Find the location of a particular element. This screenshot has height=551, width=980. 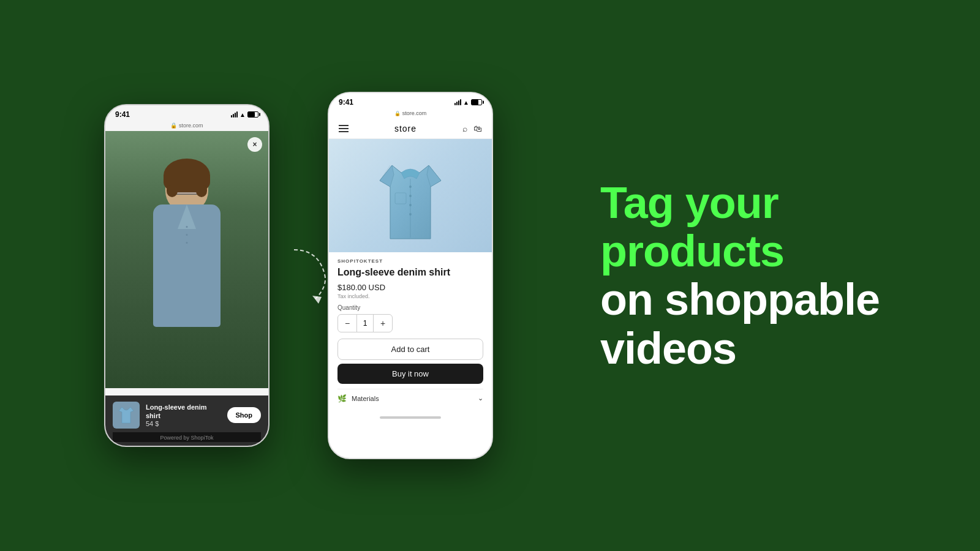

right-battery-fill is located at coordinates (475, 102).